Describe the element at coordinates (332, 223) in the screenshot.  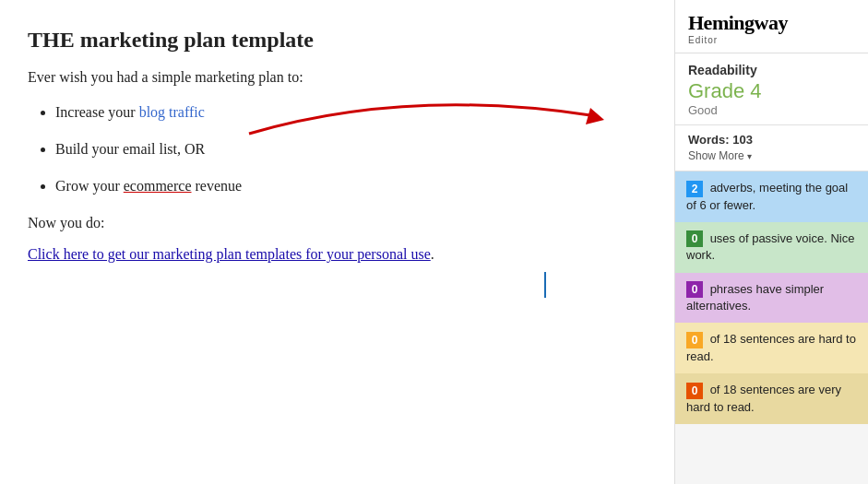
I see `now-you-do-text: Now you do:` at that location.